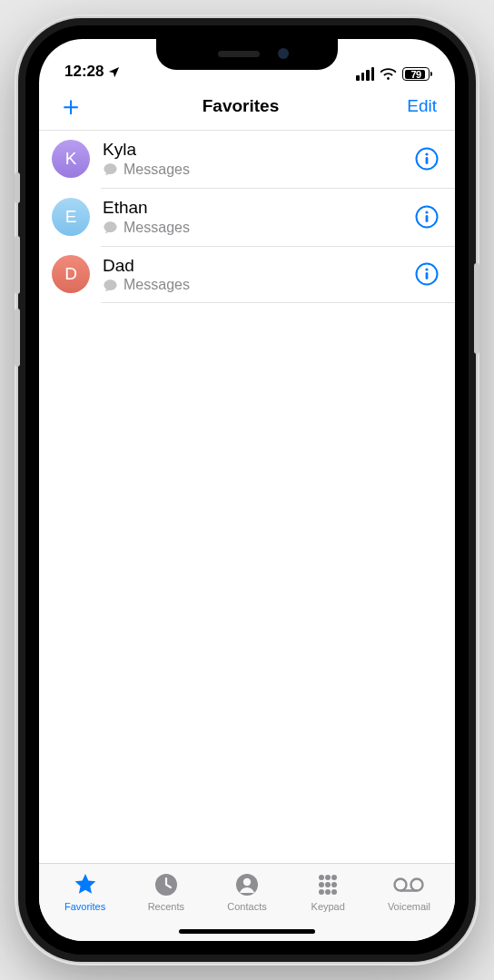 The width and height of the screenshot is (494, 980). I want to click on star-icon, so click(85, 885).